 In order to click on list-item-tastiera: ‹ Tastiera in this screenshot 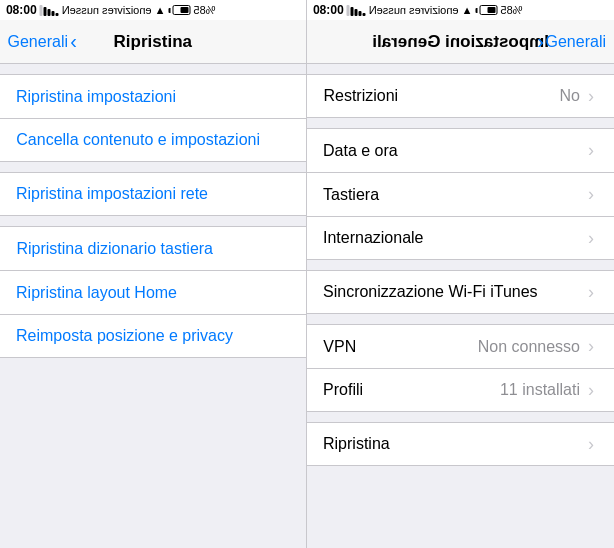, I will do `click(460, 194)`.